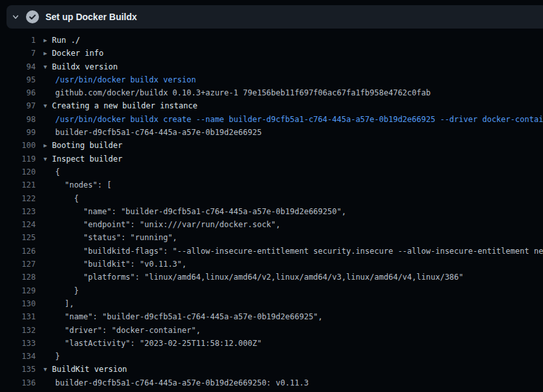  What do you see at coordinates (18, 212) in the screenshot?
I see `line-number-link: 123` at bounding box center [18, 212].